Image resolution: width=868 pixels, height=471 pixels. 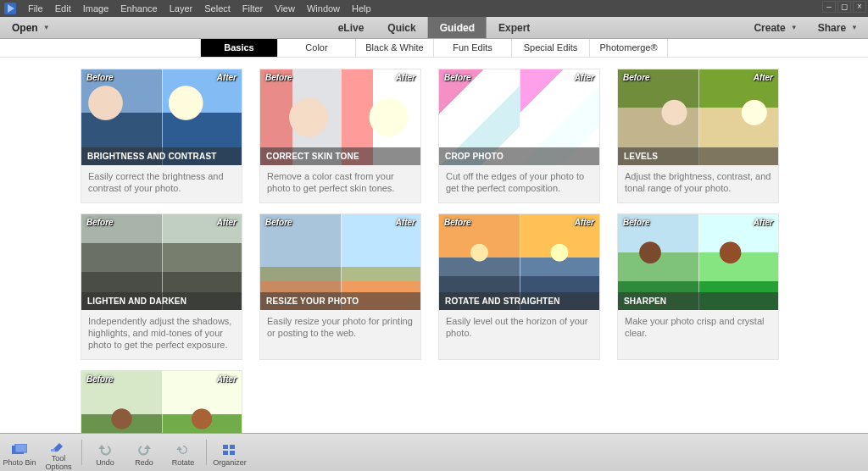 I want to click on card-brightness-contrast: Before After BRIGHTNESS AND CONTRAST Eas…, so click(x=161, y=136).